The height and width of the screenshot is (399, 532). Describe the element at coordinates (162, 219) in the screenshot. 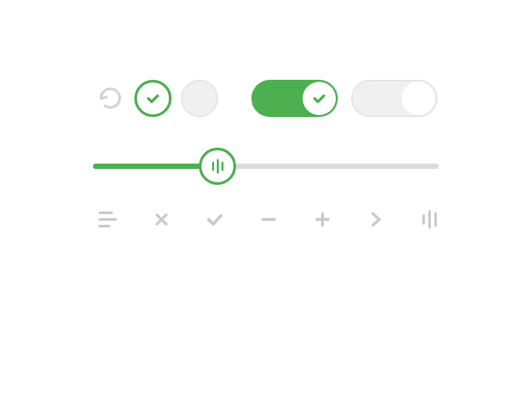

I see `close-icon` at that location.